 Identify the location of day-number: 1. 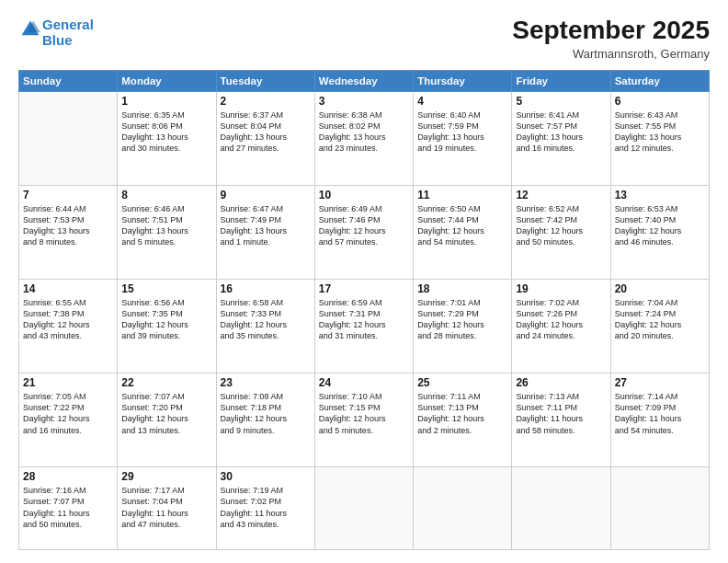
(166, 101).